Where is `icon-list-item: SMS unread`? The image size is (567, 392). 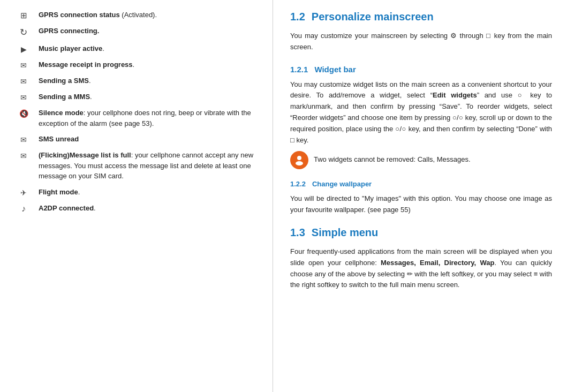 icon-list-item: SMS unread is located at coordinates (136, 139).